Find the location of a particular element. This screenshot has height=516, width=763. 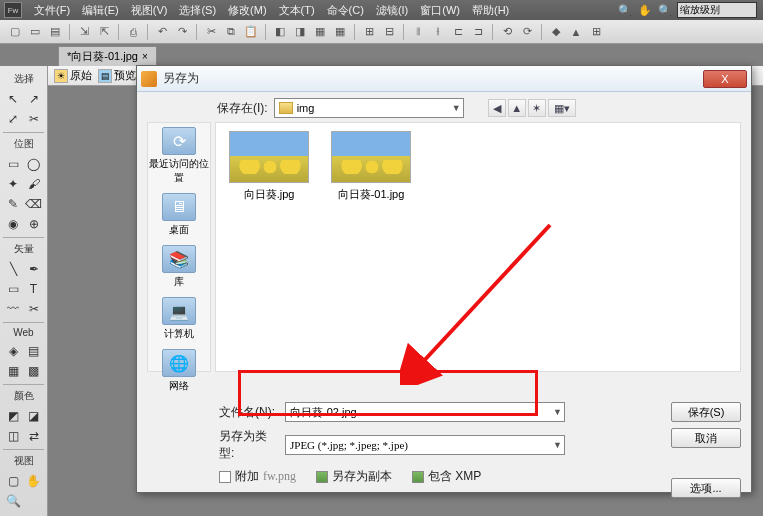

menu-edit: 编辑(E) is located at coordinates (100, 10).